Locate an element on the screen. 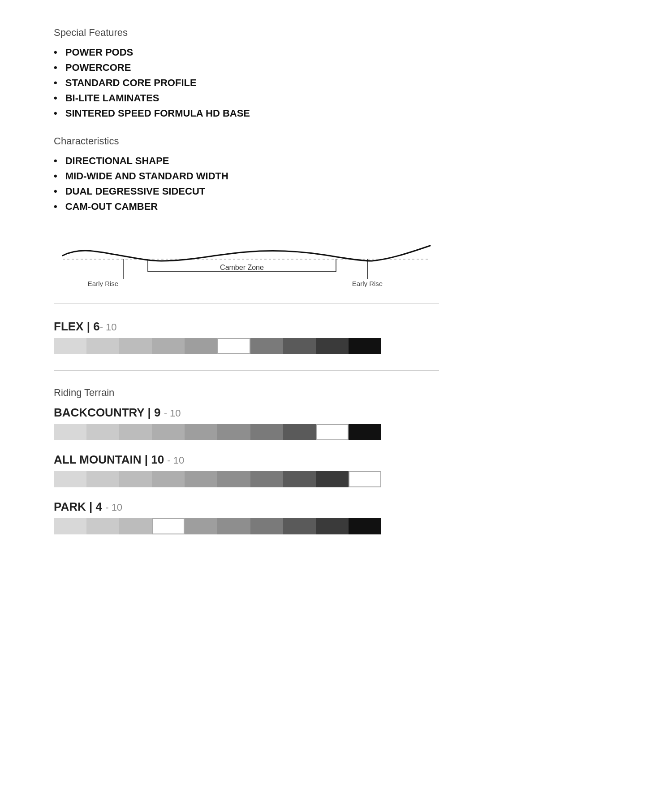  park-label: PARK | 4 - 10 is located at coordinates (246, 507).